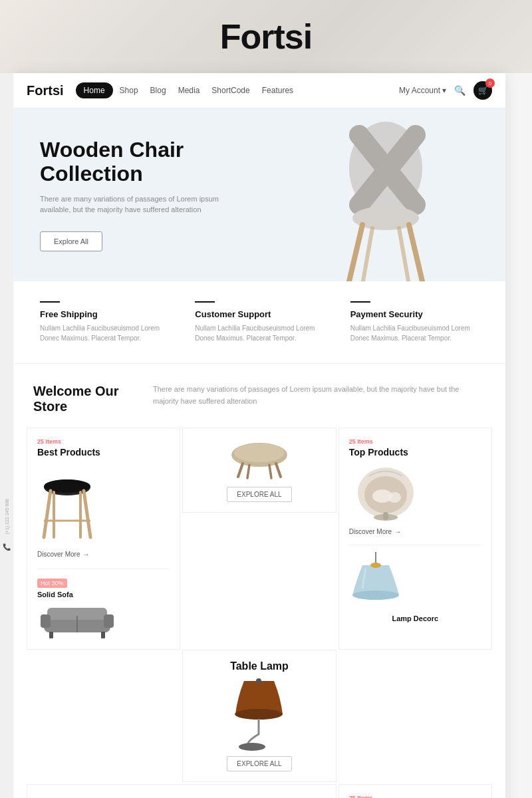 The width and height of the screenshot is (532, 798). I want to click on ottoman-card: EXPLORE ALL, so click(259, 470).